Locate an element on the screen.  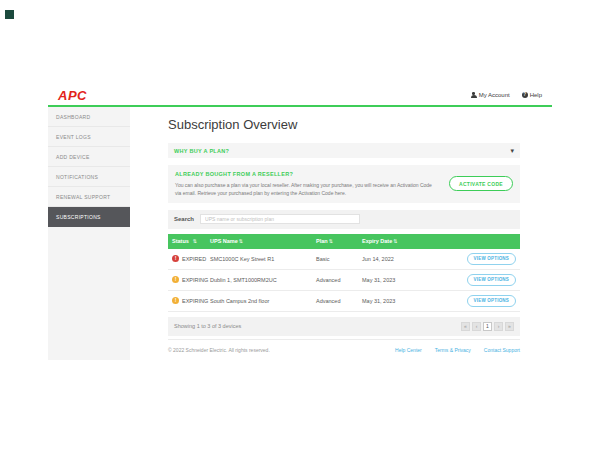
search-input is located at coordinates (280, 219).